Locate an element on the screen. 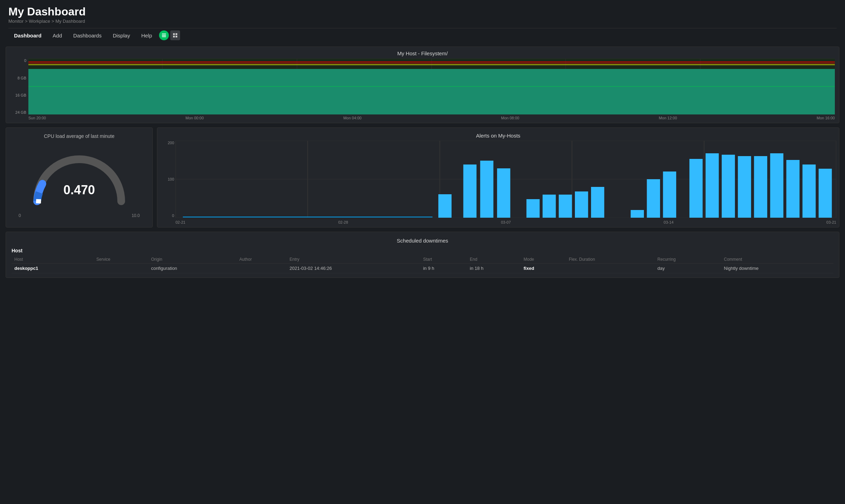 This screenshot has height=504, width=845. fs-x-mon12: Mon 12:00 is located at coordinates (668, 118).